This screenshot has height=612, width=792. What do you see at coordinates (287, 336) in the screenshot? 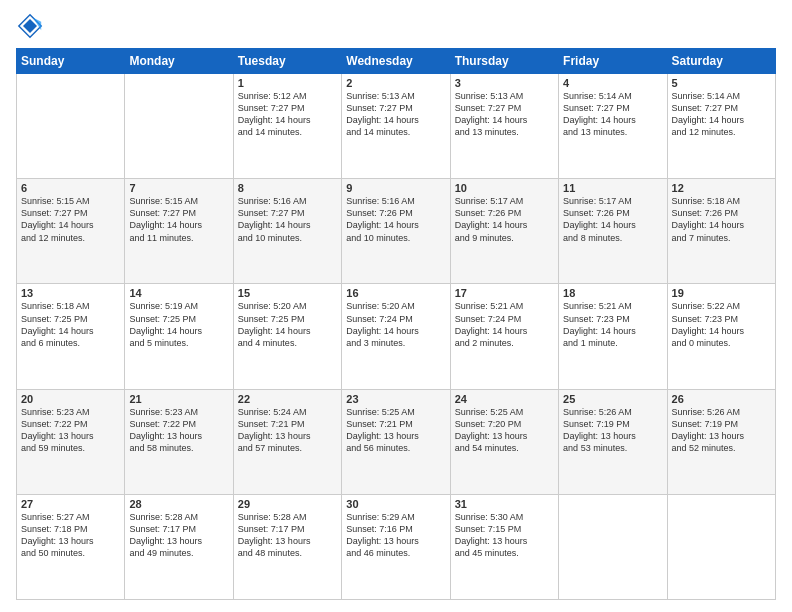
I see `day-cell: 15Sunrise: 5:20 AM Sunset: 7:25 PM Dayli…` at bounding box center [287, 336].